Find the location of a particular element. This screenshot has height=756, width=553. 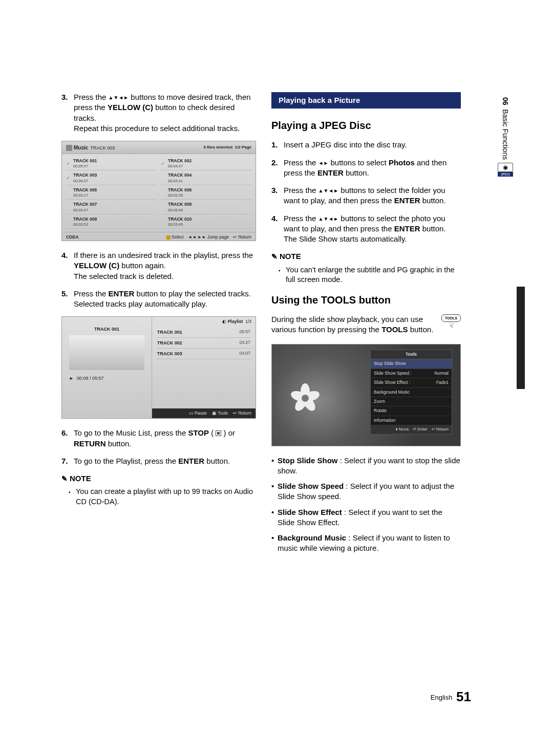

menu-item: Zoom is located at coordinates (411, 402).